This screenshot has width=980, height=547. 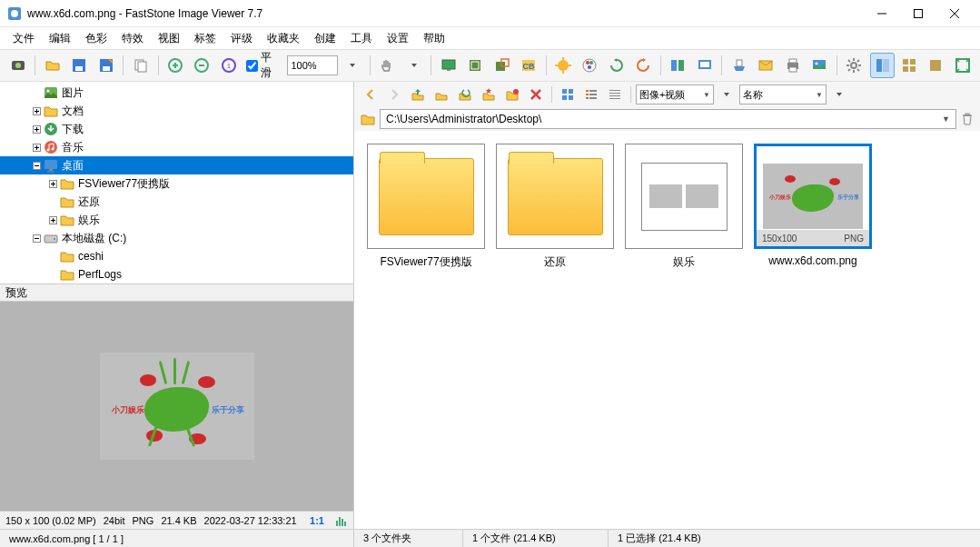 What do you see at coordinates (935, 65) in the screenshot?
I see `view-single-icon` at bounding box center [935, 65].